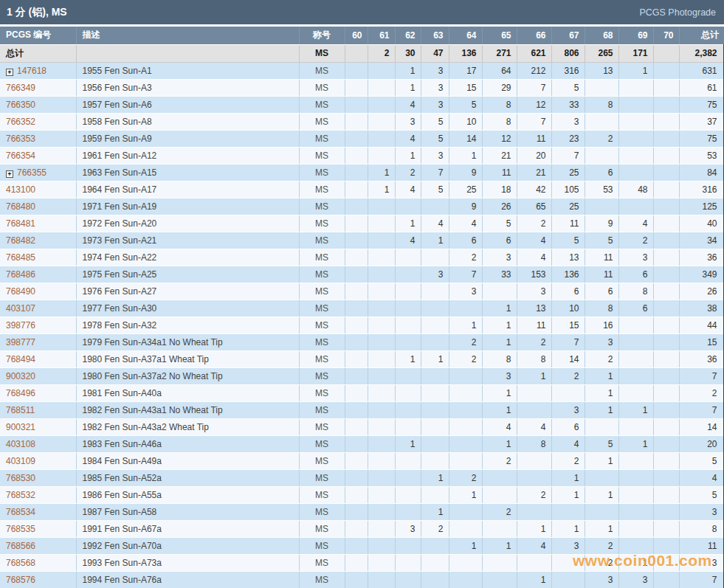 This screenshot has height=588, width=724. Describe the element at coordinates (678, 13) in the screenshot. I see `photograde-link: PCGS Photograde` at that location.